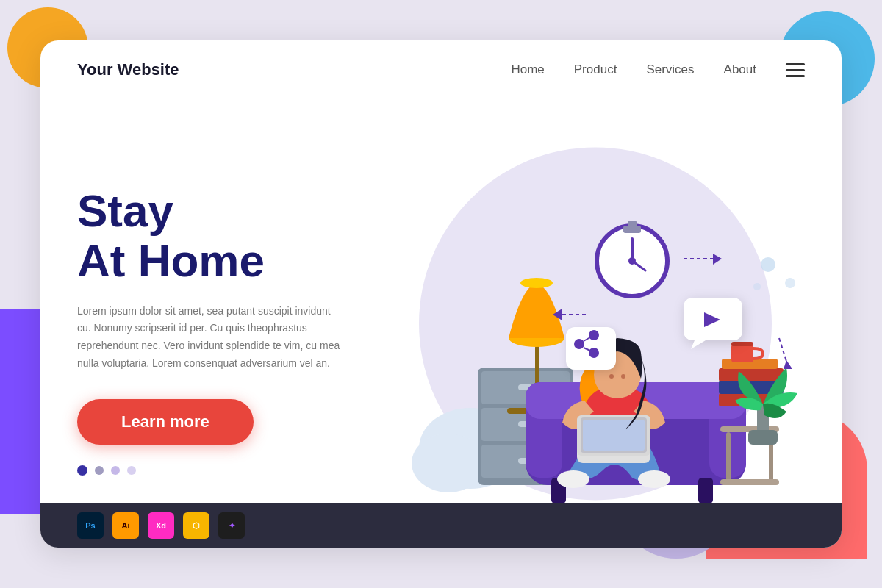 The image size is (882, 588). I want to click on photoshop-badge: Ps, so click(90, 526).